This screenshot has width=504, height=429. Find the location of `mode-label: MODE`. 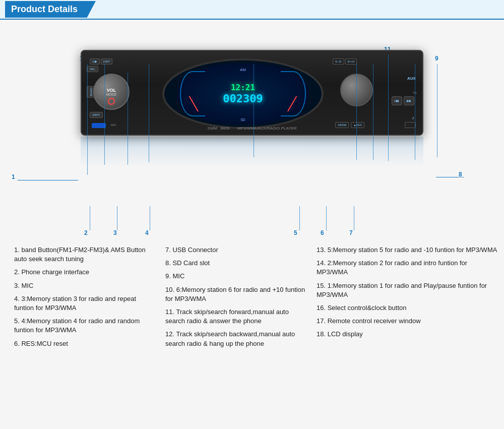

mode-label: MODE is located at coordinates (112, 95).